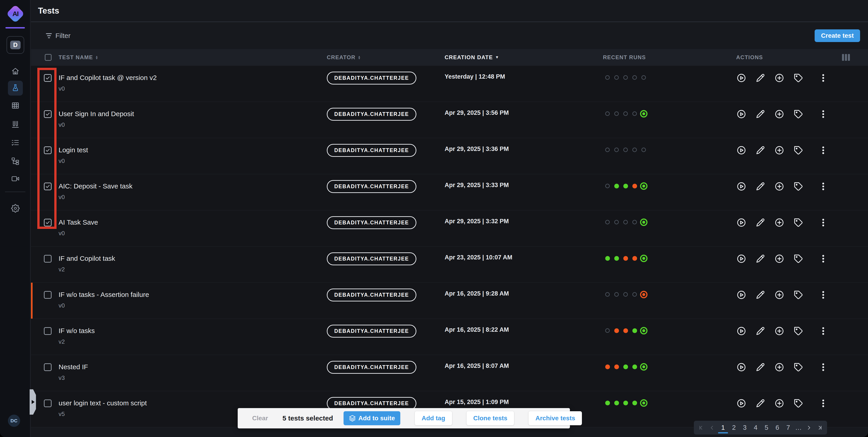 This screenshot has height=437, width=868. I want to click on pagination-next-button, so click(809, 428).